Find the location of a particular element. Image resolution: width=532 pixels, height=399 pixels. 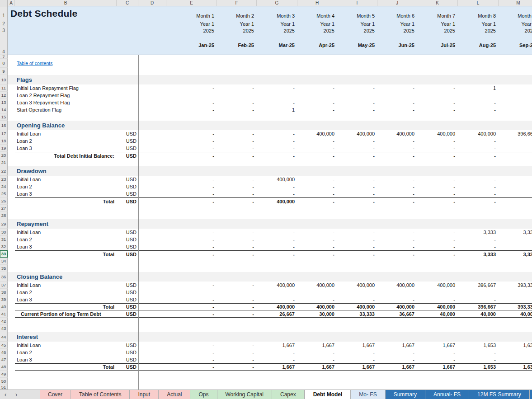

month-label: Month 2 is located at coordinates (235, 16).